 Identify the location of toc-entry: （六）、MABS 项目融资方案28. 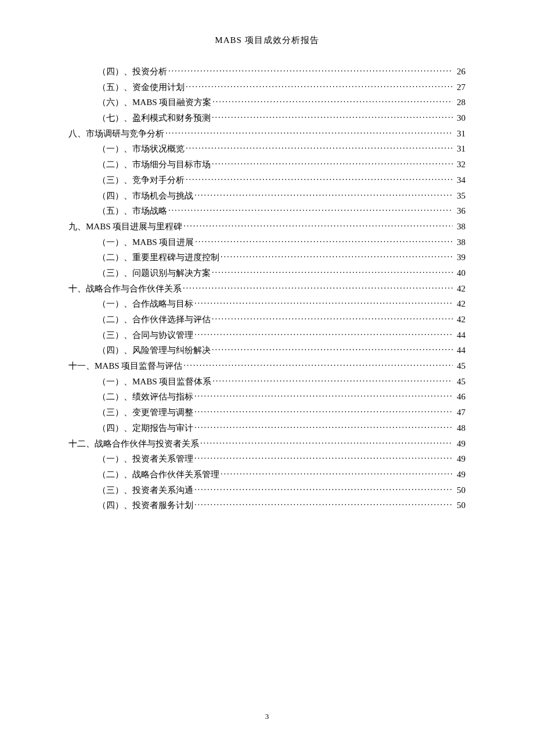
(267, 102).